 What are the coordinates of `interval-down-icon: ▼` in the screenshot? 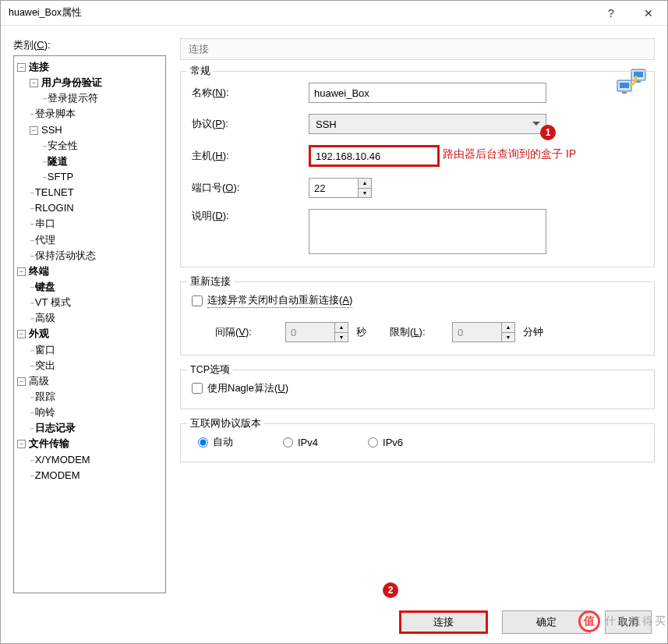 It's located at (341, 338).